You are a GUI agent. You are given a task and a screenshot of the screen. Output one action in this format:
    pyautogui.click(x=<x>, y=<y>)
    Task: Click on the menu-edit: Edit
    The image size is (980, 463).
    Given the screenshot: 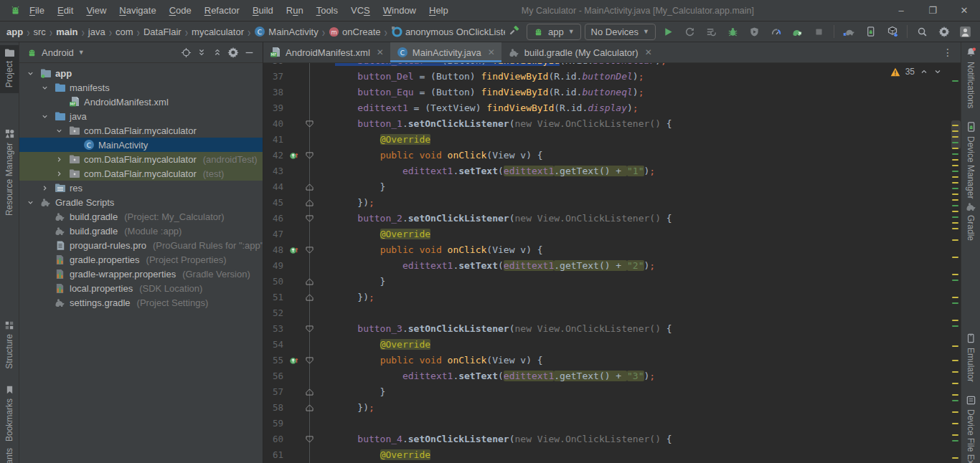 What is the action you would take?
    pyautogui.click(x=65, y=10)
    